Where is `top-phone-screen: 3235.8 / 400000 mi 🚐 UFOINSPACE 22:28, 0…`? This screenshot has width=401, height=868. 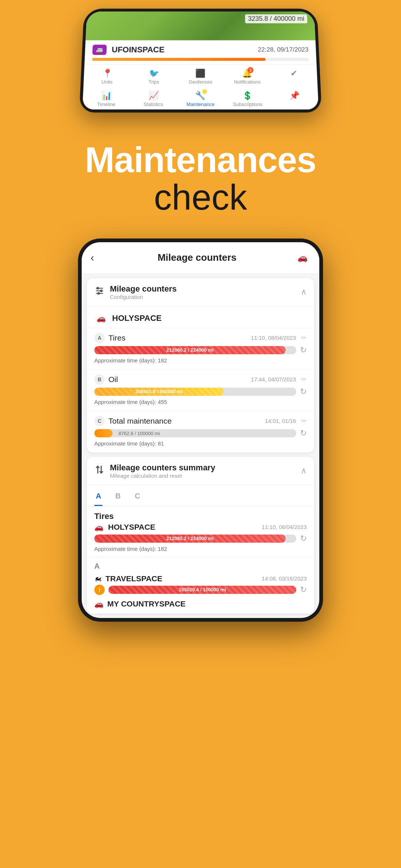 top-phone-screen: 3235.8 / 400000 mi 🚐 UFOINSPACE 22:28, 0… is located at coordinates (200, 60).